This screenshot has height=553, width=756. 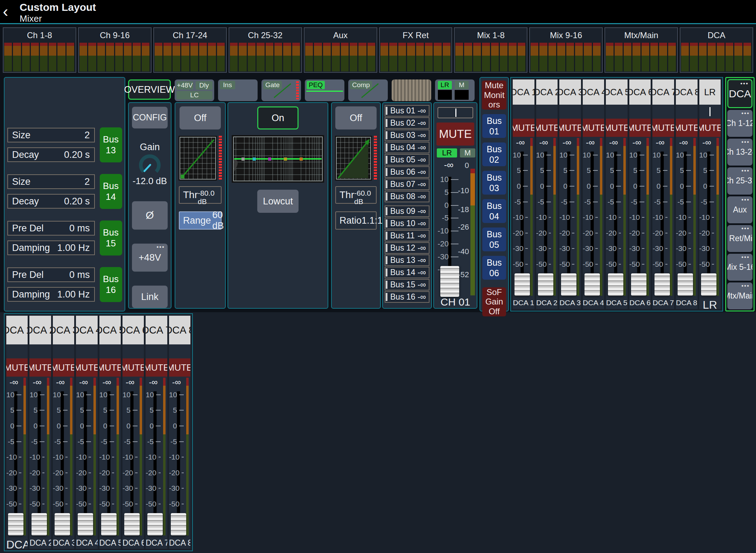 I want to click on layer-button: ••• Mtx/Main, so click(x=740, y=296).